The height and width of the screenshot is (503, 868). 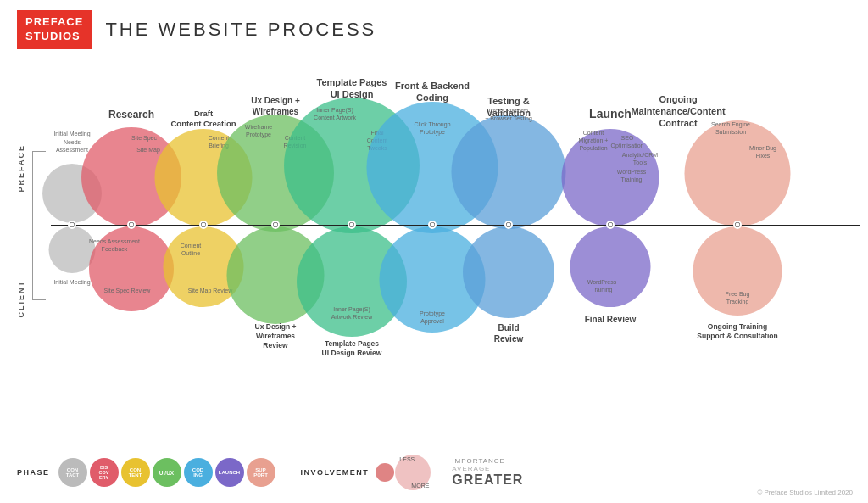 What do you see at coordinates (71, 282) in the screenshot?
I see `contact-initial-meeting-bottom: Initial Meeting` at bounding box center [71, 282].